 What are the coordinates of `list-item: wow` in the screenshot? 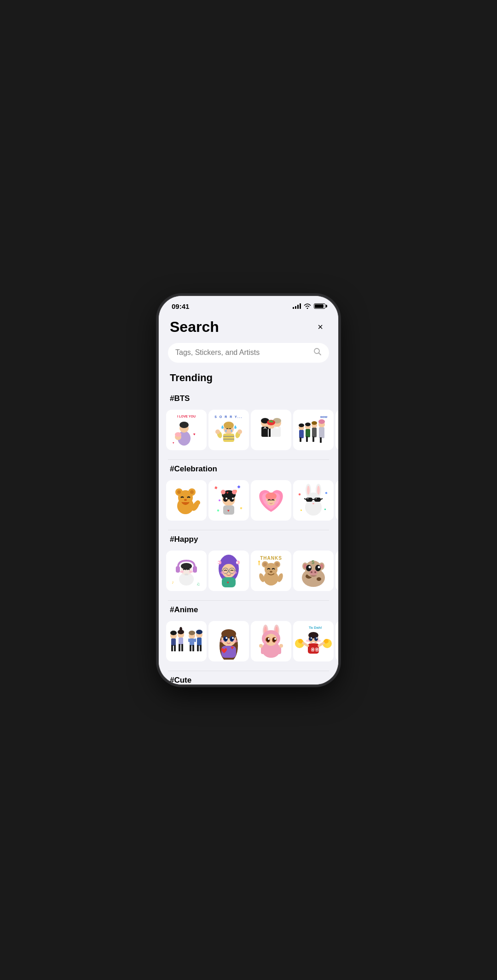 It's located at (313, 430).